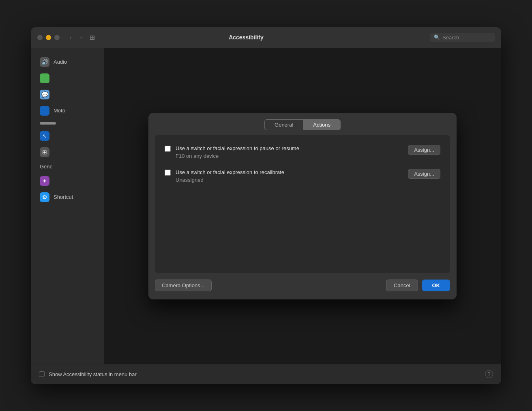 Image resolution: width=532 pixels, height=411 pixels. I want to click on sidebar-label-shortcut: Shortcut, so click(63, 197).